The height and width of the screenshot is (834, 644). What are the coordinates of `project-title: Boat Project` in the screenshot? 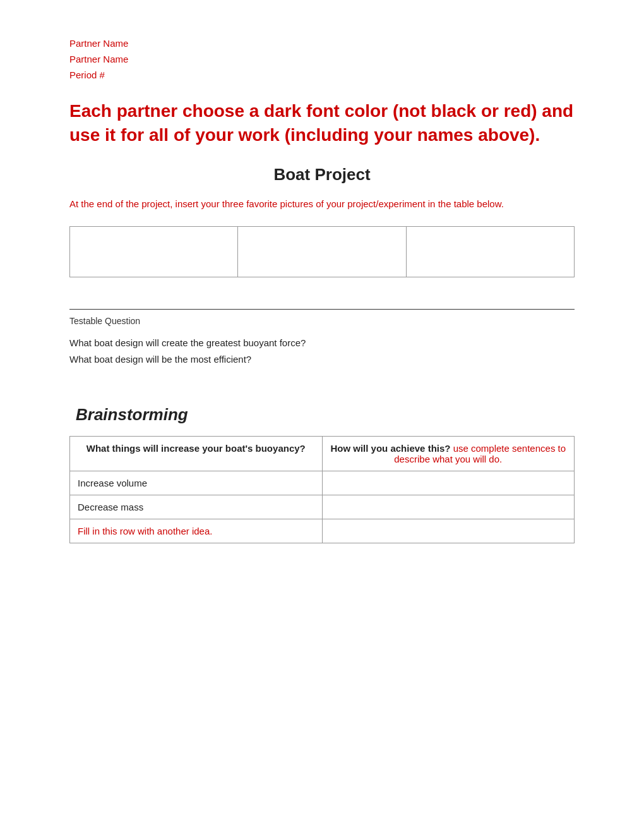 It's located at (322, 174).